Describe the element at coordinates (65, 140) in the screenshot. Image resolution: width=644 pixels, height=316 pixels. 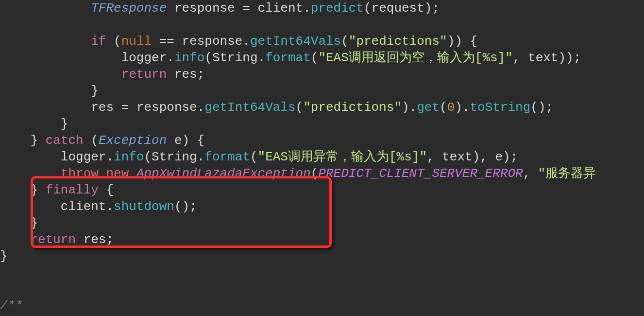
I see `keyword-token: catch` at that location.